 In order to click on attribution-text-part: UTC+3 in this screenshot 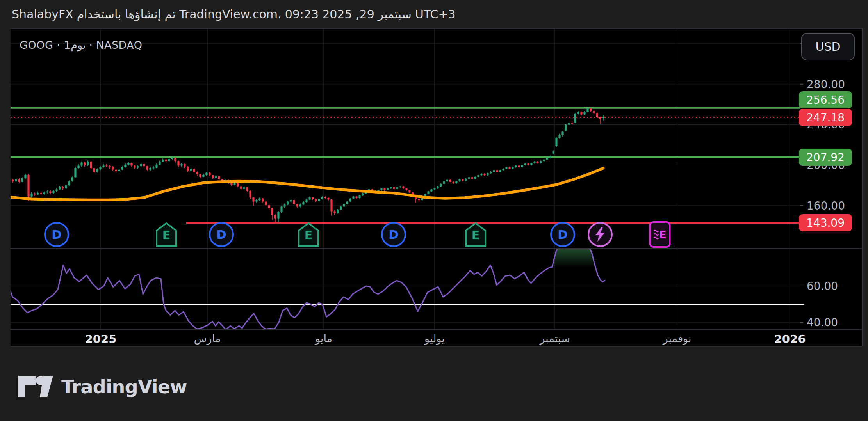, I will do `click(435, 14)`.